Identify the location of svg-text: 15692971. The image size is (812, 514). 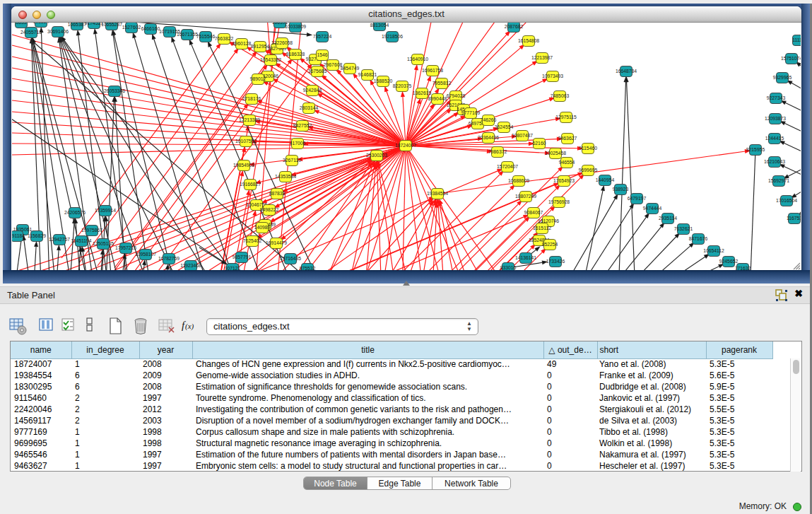
(779, 181).